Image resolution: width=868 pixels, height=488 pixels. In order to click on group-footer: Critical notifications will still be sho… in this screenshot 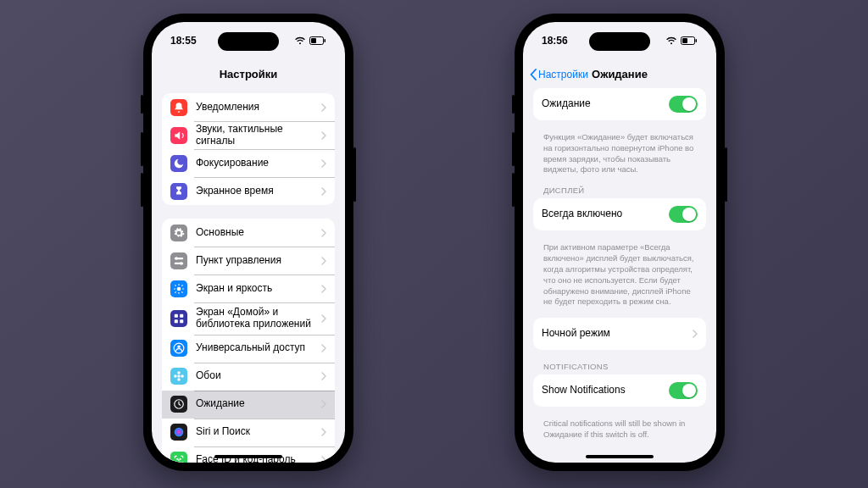, I will do `click(620, 430)`.